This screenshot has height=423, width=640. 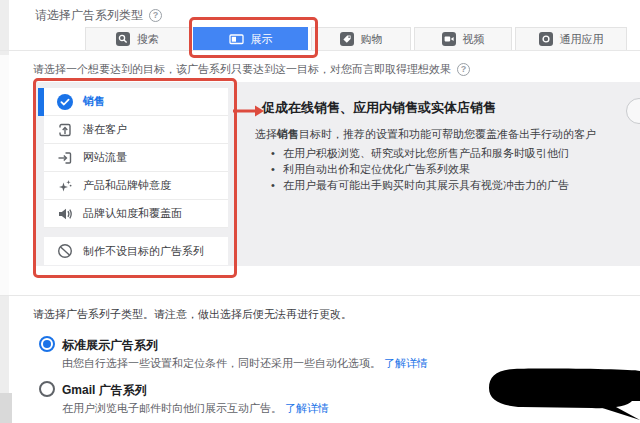 What do you see at coordinates (356, 39) in the screenshot?
I see `campaign-type-tabs: 搜索 展示 购物 视频 通用应用` at bounding box center [356, 39].